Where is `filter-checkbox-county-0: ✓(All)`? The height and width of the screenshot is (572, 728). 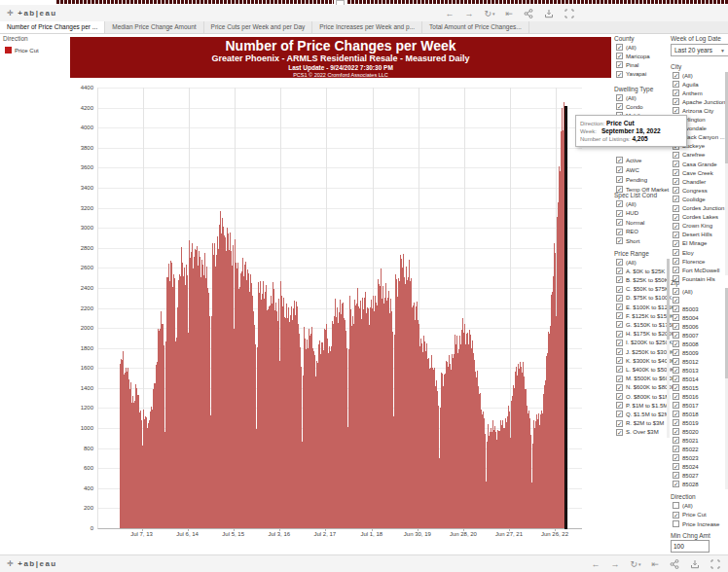
filter-checkbox-county-0: ✓(All) is located at coordinates (627, 47).